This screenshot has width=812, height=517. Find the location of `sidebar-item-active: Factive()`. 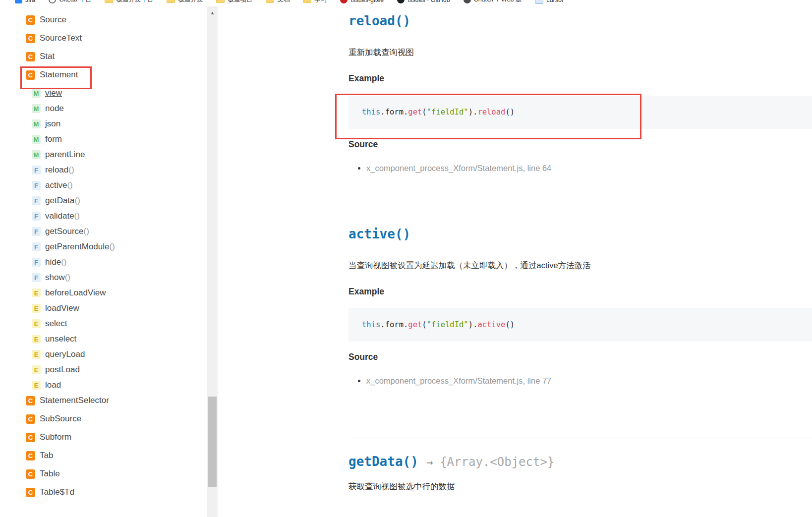

sidebar-item-active: Factive() is located at coordinates (104, 185).